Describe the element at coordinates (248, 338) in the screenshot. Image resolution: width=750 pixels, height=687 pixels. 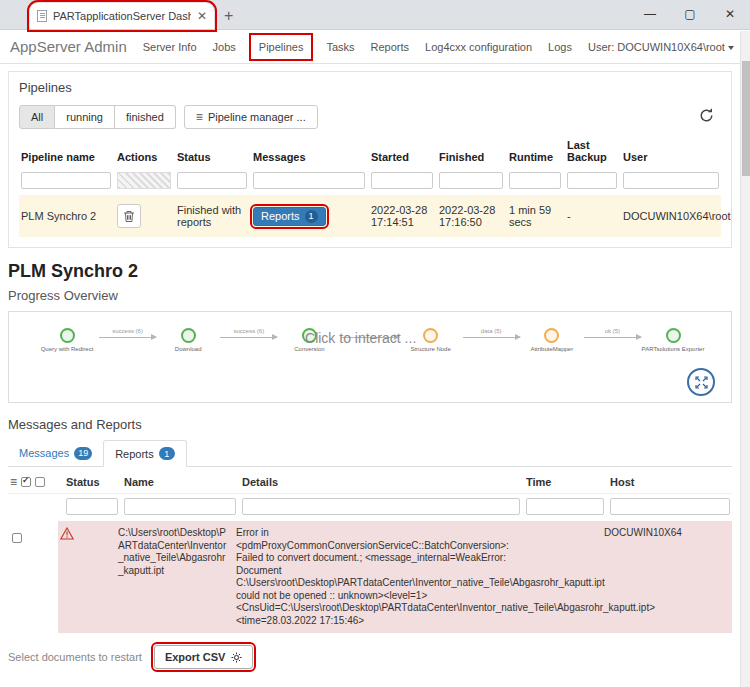
I see `edge-2: success (6)` at that location.